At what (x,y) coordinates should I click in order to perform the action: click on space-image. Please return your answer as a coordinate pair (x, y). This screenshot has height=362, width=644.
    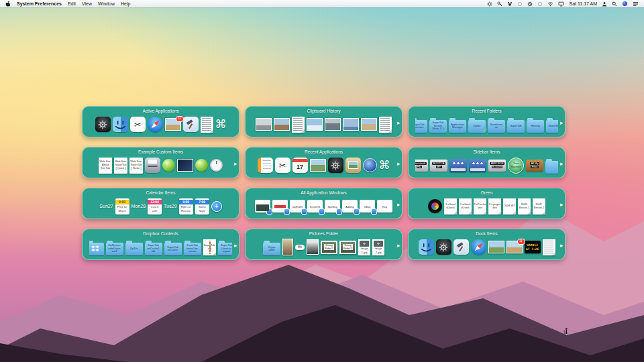
    Looking at the image, I should click on (185, 165).